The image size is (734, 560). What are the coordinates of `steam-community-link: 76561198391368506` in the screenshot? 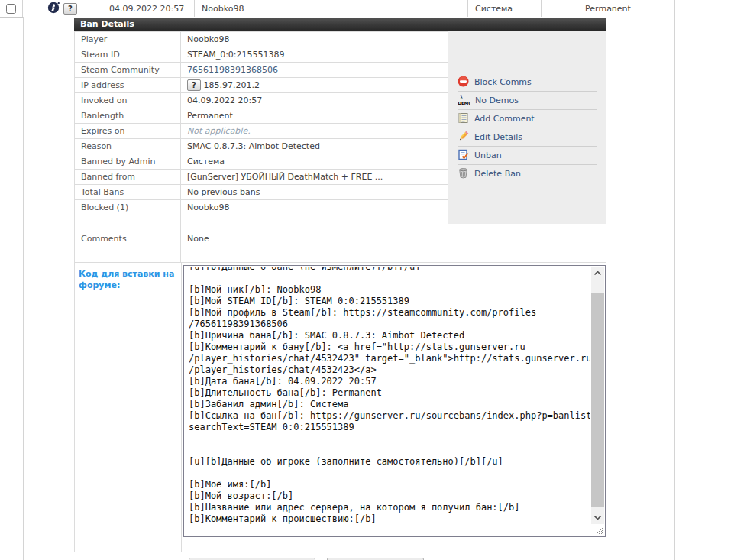 It's located at (232, 70).